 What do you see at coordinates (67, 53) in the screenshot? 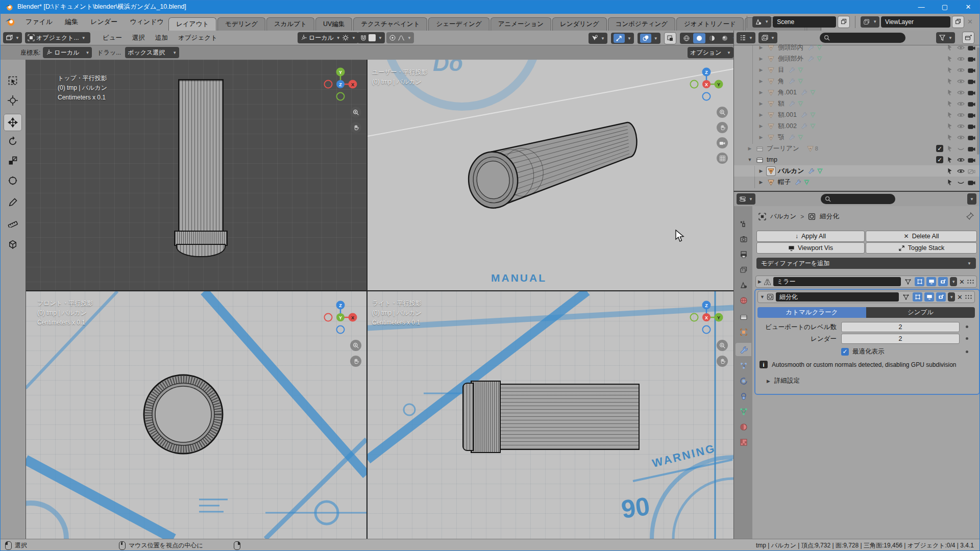
I see `coord-system-dropdown: ローカル ▼` at bounding box center [67, 53].